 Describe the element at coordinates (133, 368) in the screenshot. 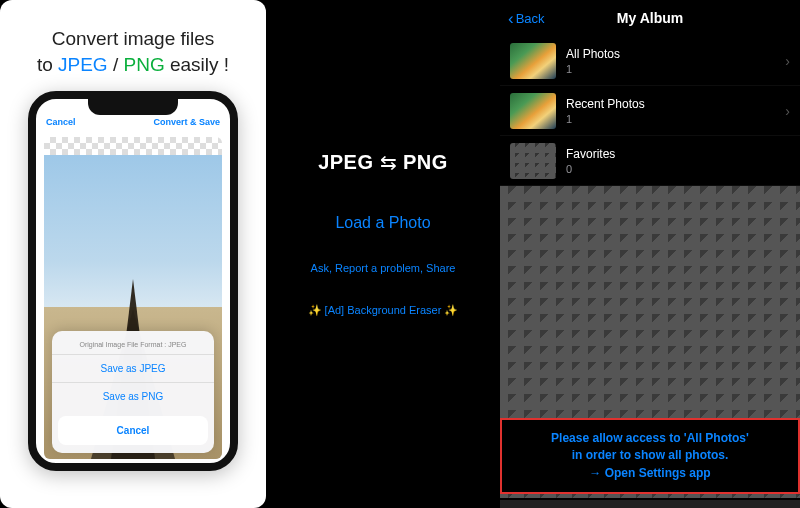

I see `save-as-jpeg-button: Save as JPEG` at that location.